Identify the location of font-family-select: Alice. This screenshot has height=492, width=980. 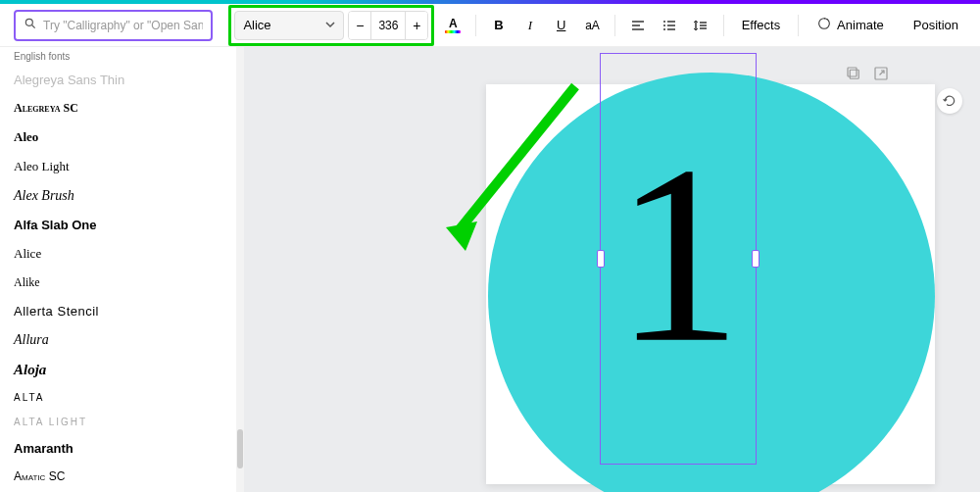
(289, 25).